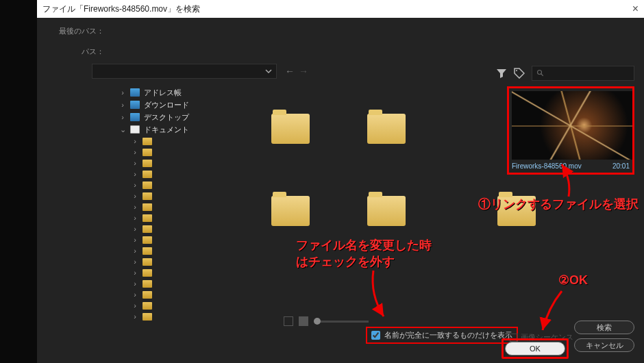  Describe the element at coordinates (604, 327) in the screenshot. I see `search-button: 検索` at that location.